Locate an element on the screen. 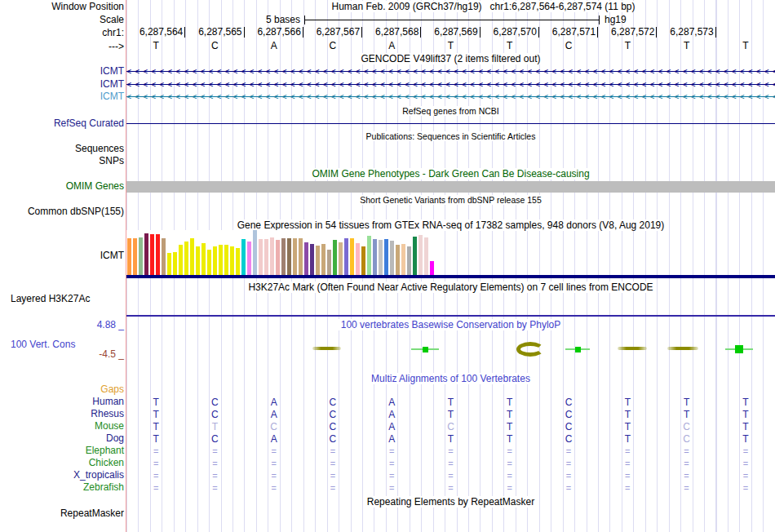 This screenshot has width=775, height=532. refseq-curated-line is located at coordinates (450, 124).